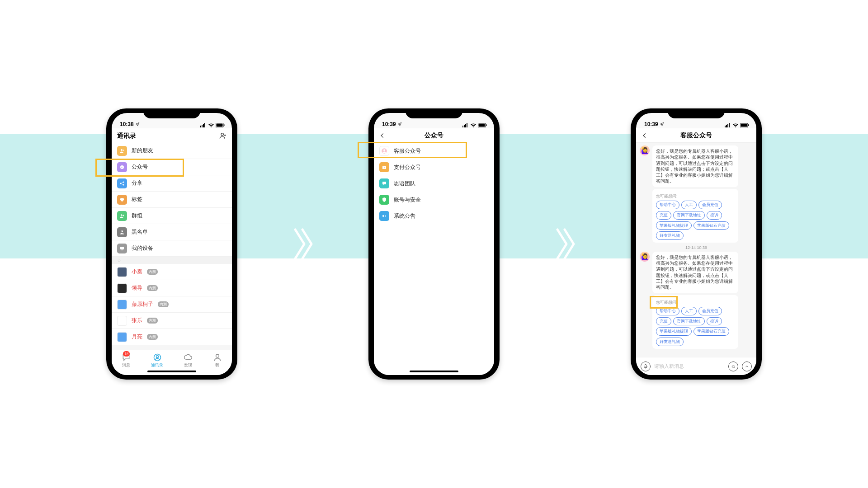 The image size is (868, 488). I want to click on official-account-item: 账号与安全, so click(434, 200).